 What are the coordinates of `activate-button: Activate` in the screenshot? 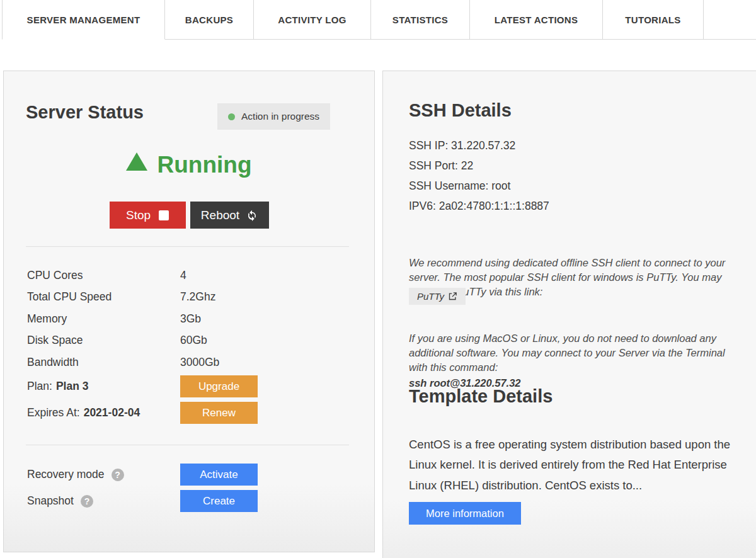 It's located at (219, 475).